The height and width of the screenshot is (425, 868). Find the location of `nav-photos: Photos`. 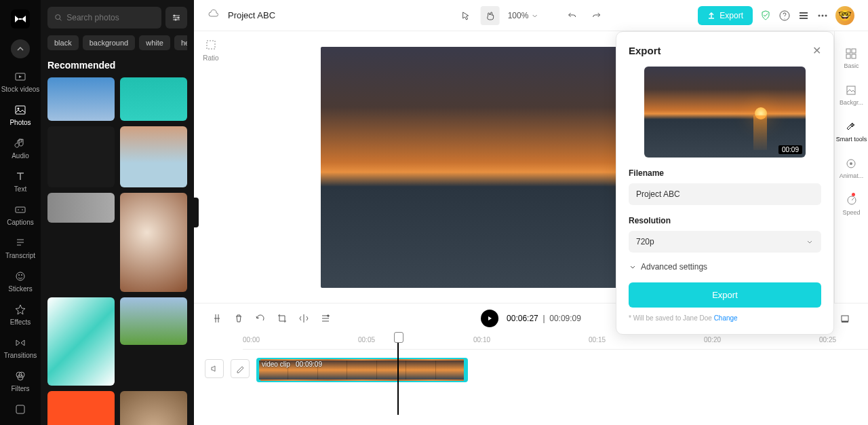

nav-photos: Photos is located at coordinates (20, 115).